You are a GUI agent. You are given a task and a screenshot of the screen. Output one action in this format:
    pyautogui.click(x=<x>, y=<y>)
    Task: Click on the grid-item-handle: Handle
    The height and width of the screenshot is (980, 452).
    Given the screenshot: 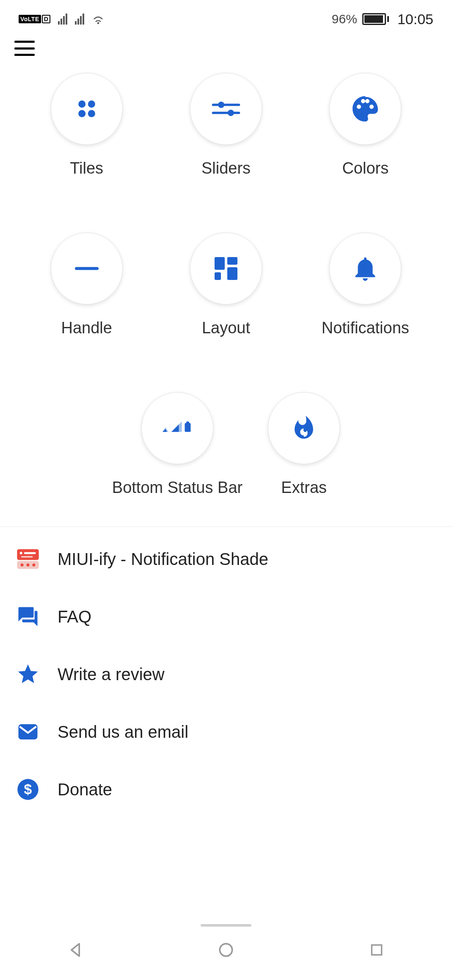 What is the action you would take?
    pyautogui.click(x=87, y=285)
    